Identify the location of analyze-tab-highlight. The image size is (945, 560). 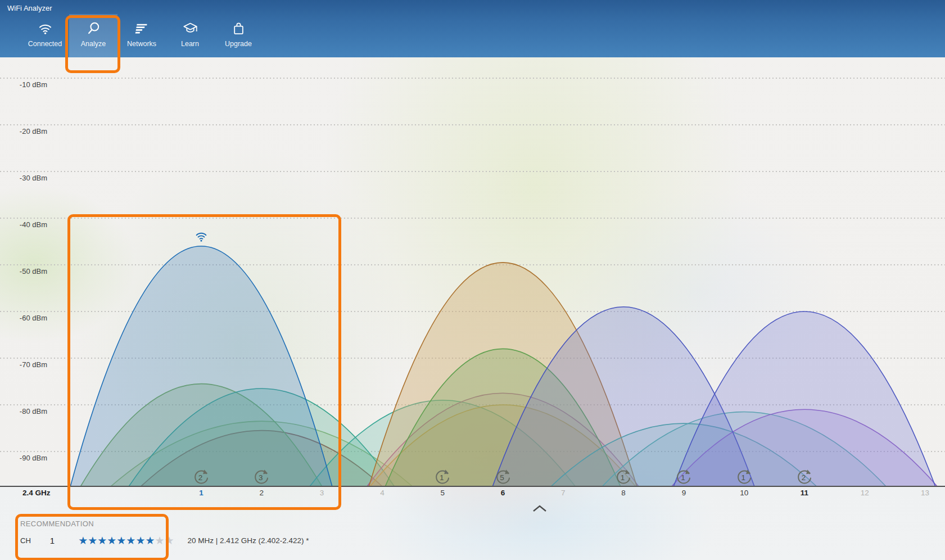
(93, 44).